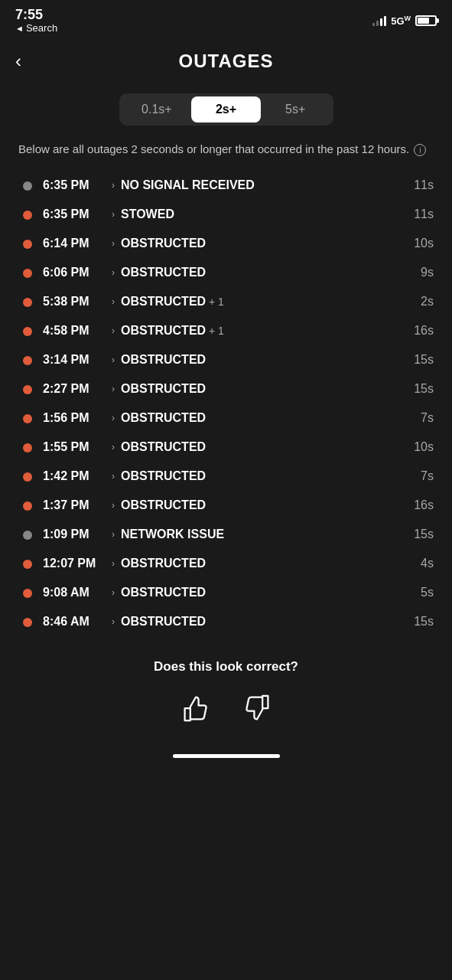  Describe the element at coordinates (226, 302) in the screenshot. I see `list-item: 5:38 PM›OBSTRUCTED + 12s` at that location.